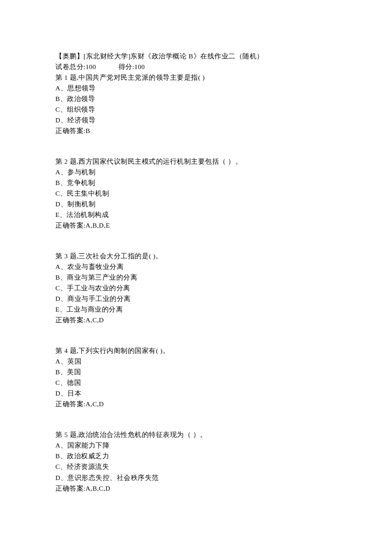 This screenshot has width=392, height=555. What do you see at coordinates (196, 67) in the screenshot?
I see `score-line: 试卷总分:100得分:100` at bounding box center [196, 67].